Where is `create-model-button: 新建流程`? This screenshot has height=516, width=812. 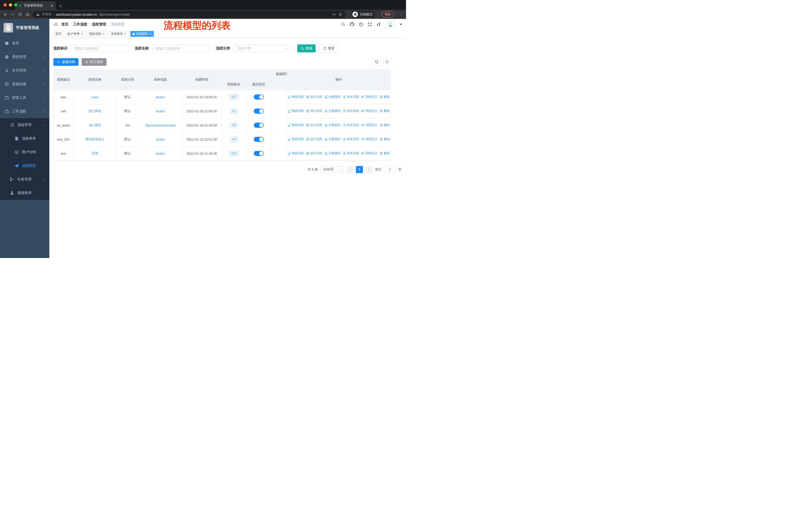
create-model-button: 新建流程 is located at coordinates (66, 62).